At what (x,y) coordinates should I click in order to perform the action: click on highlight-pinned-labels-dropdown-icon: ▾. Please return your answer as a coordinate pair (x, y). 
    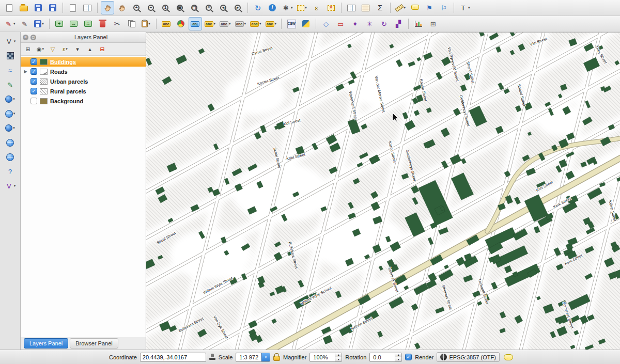
    Looking at the image, I should click on (230, 24).